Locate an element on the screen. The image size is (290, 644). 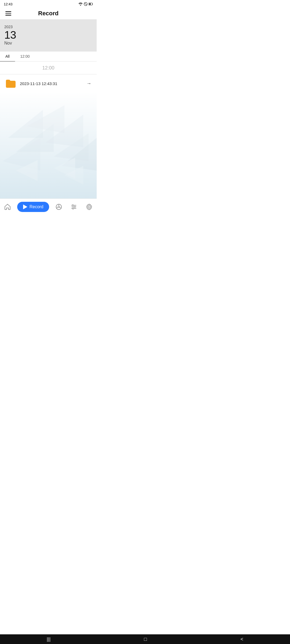
decorative-background is located at coordinates (48, 145).